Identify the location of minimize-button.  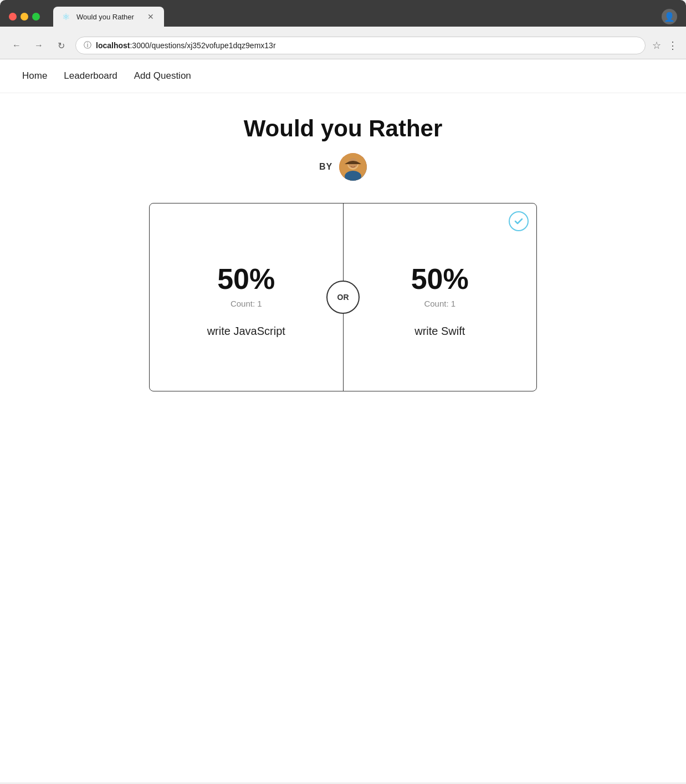
(24, 17).